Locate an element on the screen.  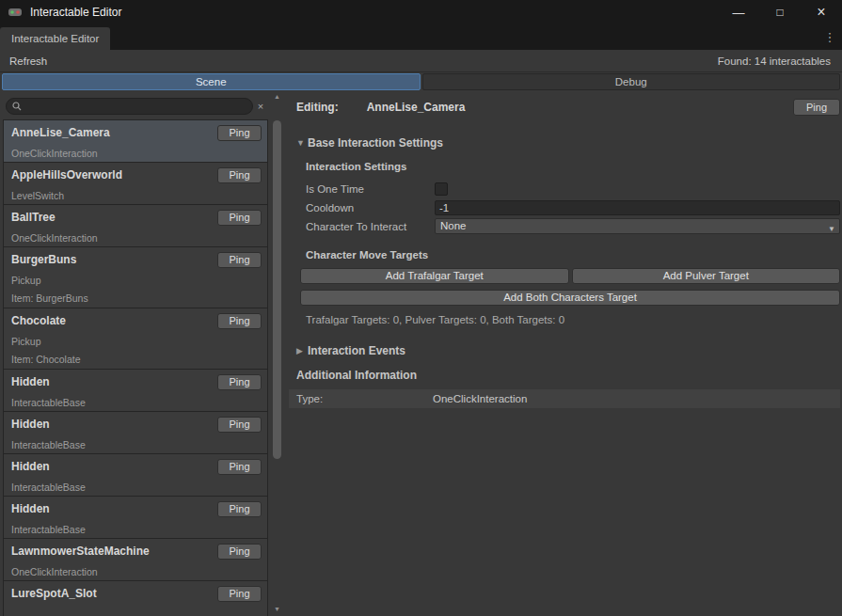
item-subline: Item: BurgerBuns is located at coordinates (135, 298).